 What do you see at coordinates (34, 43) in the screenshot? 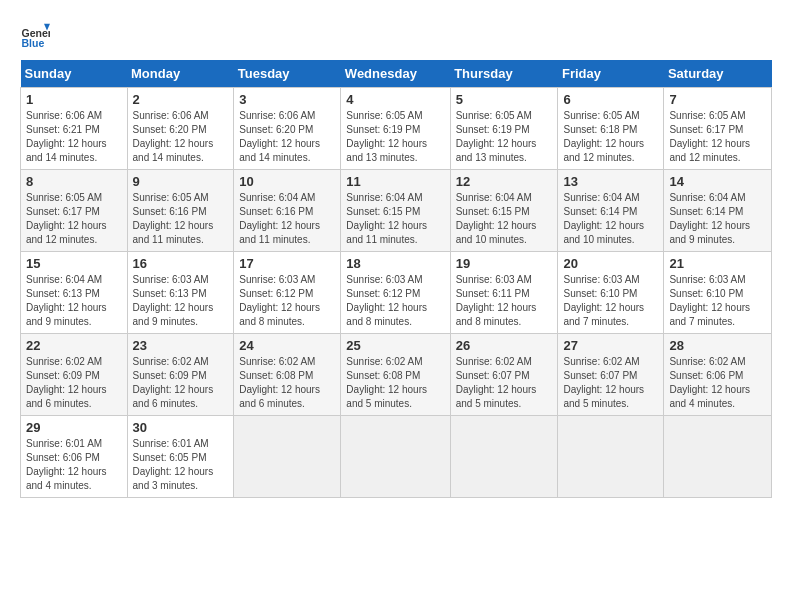
I see `svg-text: Blue` at bounding box center [34, 43].